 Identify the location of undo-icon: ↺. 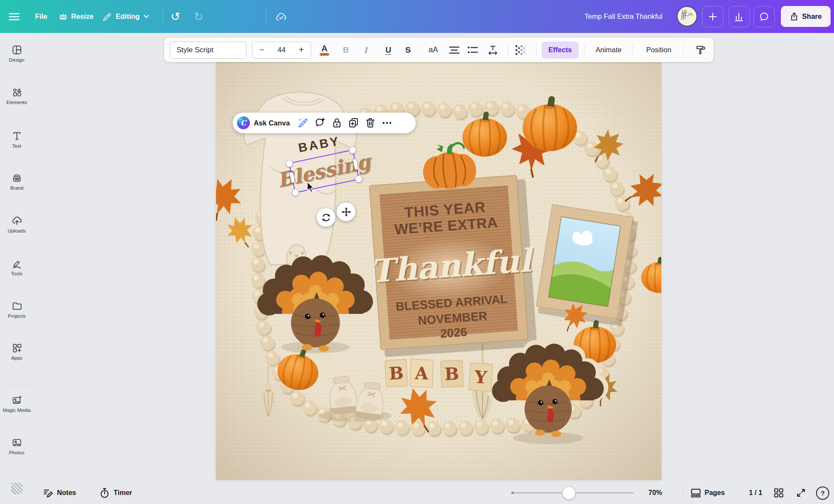
(176, 17).